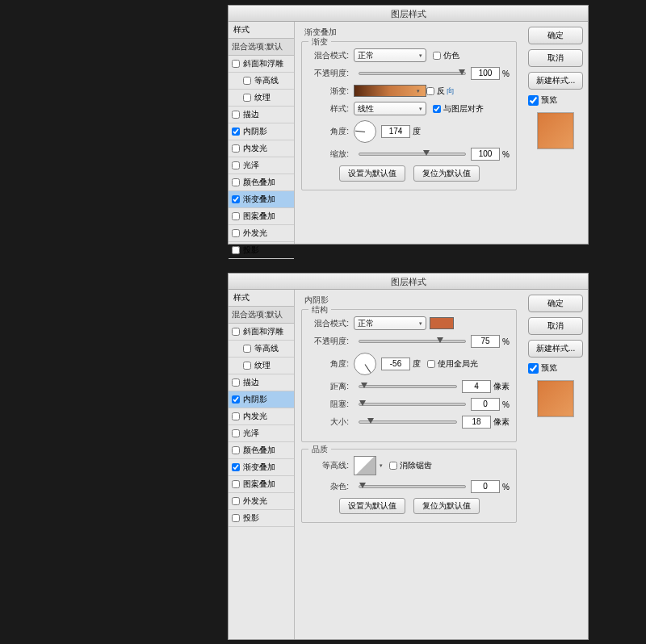 The image size is (646, 644). What do you see at coordinates (365, 466) in the screenshot?
I see `contour-preview` at bounding box center [365, 466].